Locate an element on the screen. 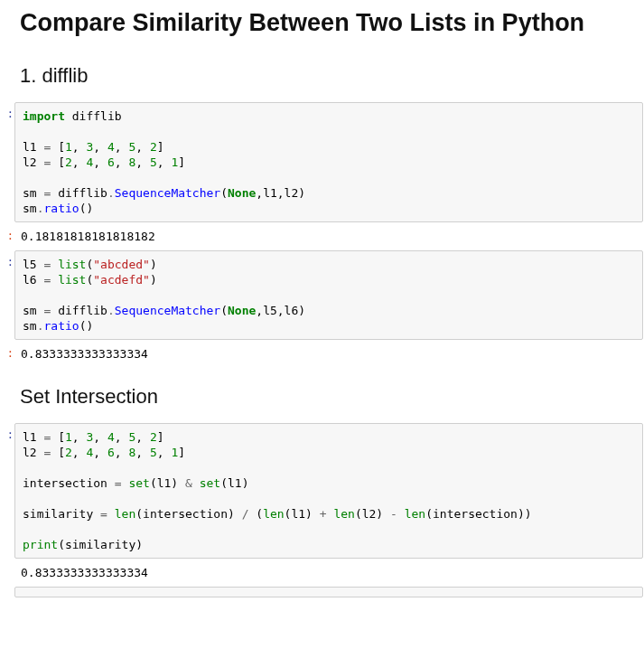 This screenshot has width=644, height=649. page-title: Compare Similarity Between Two Lists in … is located at coordinates (332, 24).